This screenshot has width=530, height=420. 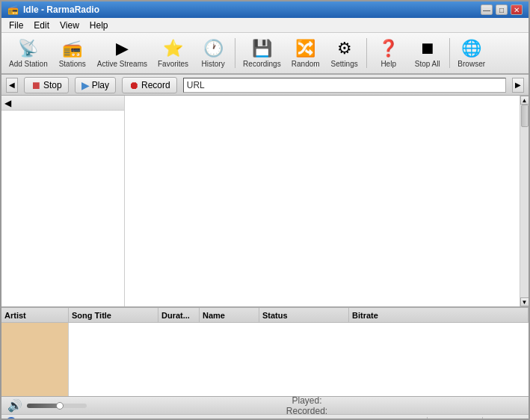 I want to click on stop-icon: ⏹, so click(x=36, y=85).